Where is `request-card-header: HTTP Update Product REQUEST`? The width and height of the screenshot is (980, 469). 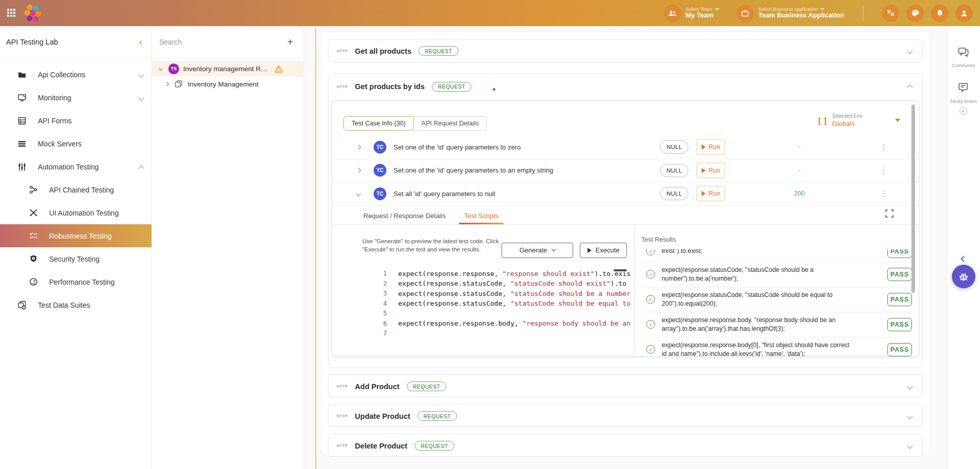
request-card-header: HTTP Update Product REQUEST is located at coordinates (625, 416).